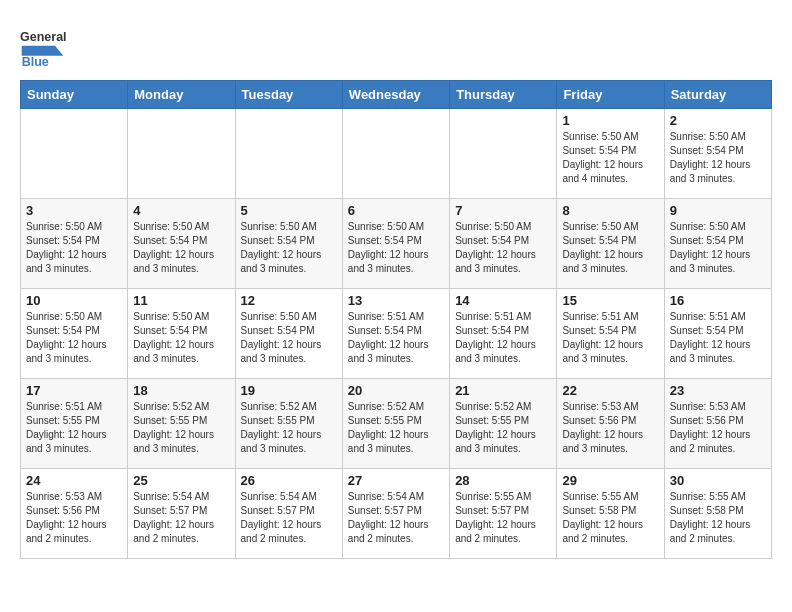 The image size is (792, 612). What do you see at coordinates (74, 300) in the screenshot?
I see `day-number: 10` at bounding box center [74, 300].